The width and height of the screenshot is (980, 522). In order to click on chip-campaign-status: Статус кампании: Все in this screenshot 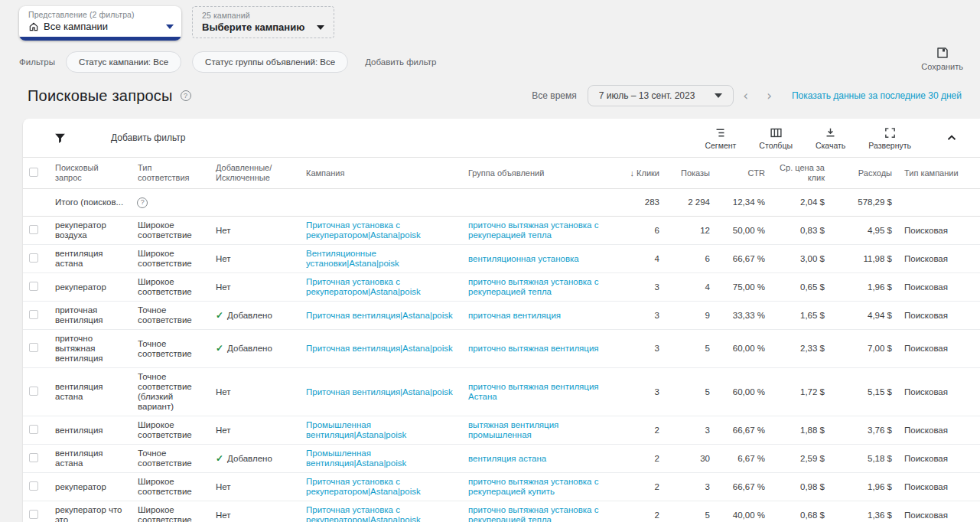, I will do `click(124, 62)`.